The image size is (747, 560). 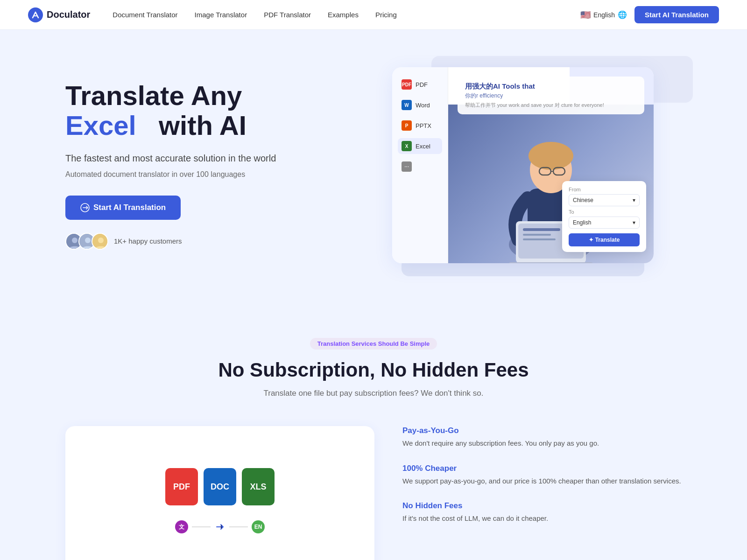 What do you see at coordinates (220, 487) in the screenshot?
I see `big-docx-icon: DOC` at bounding box center [220, 487].